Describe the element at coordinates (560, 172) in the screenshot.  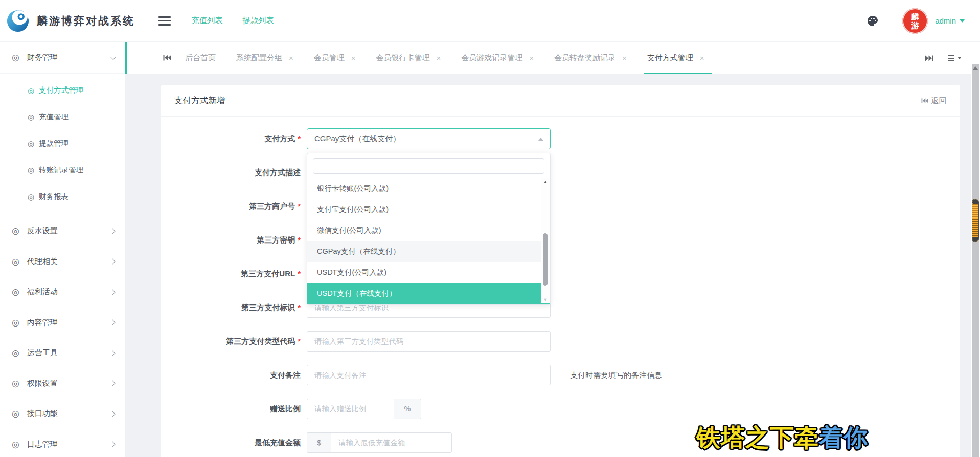
I see `form-row-description: 支付方式描述` at that location.